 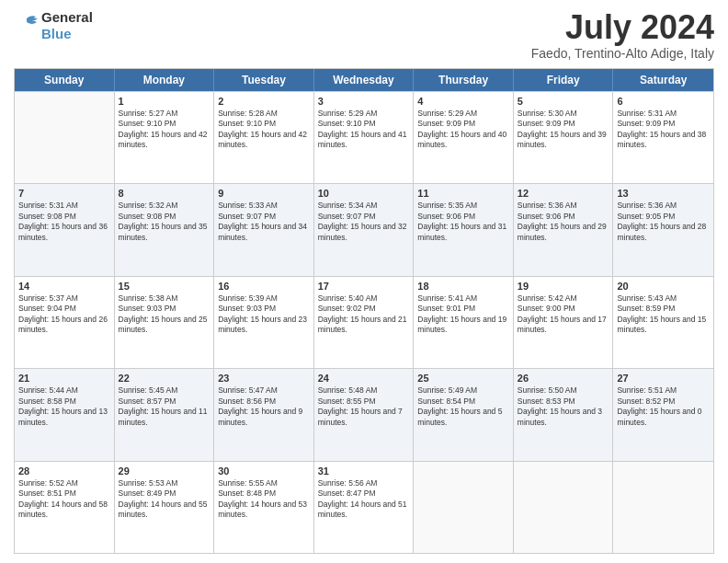 I want to click on cell-21: 21Sunrise: 5:44 AM Sunset: 8:58 PM Dayli…, so click(x=64, y=414).